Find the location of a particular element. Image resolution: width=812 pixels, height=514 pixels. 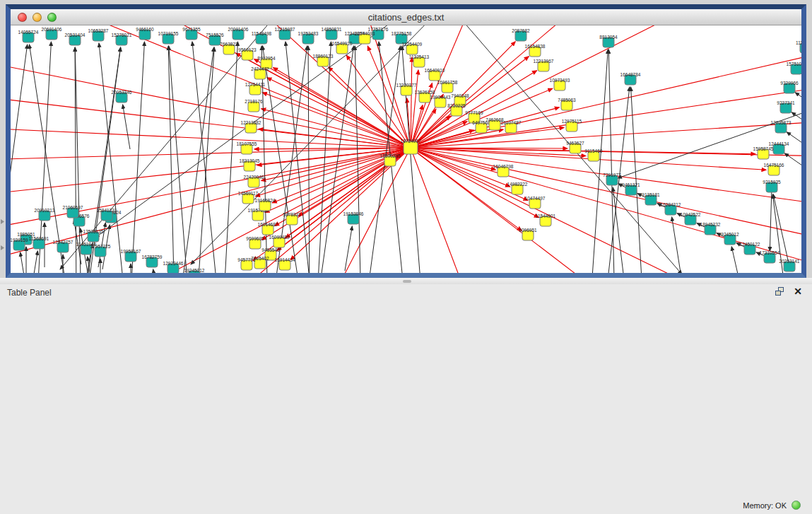

graph-hub-node-selected is located at coordinates (411, 148).